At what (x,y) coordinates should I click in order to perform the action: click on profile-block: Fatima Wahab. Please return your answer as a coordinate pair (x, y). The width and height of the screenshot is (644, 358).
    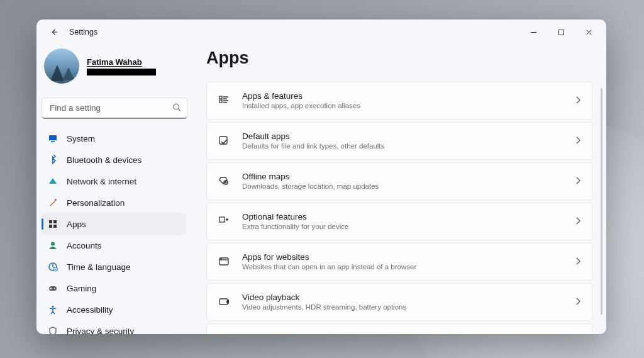
    Looking at the image, I should click on (114, 68).